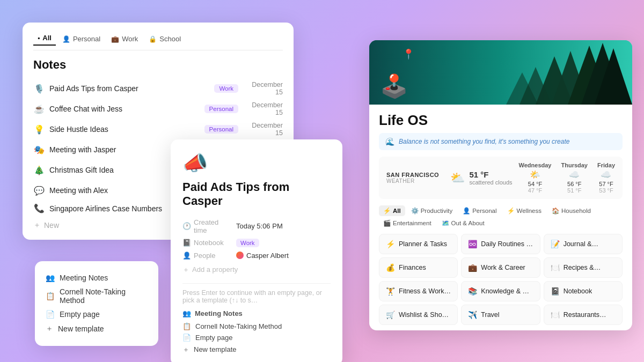 The image size is (644, 362). Describe the element at coordinates (391, 291) in the screenshot. I see `fitness-icon: 🏋️` at that location.